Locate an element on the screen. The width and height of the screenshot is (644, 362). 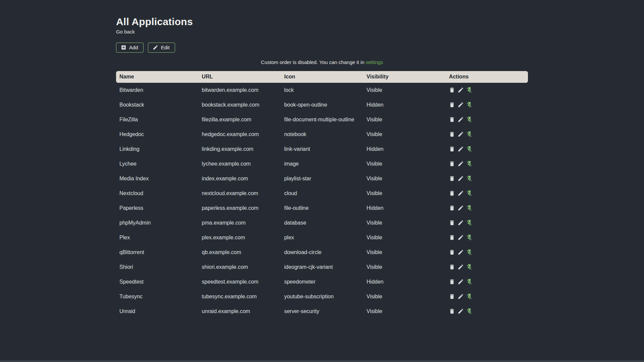
cell-url: shiori.example.com is located at coordinates (240, 267).